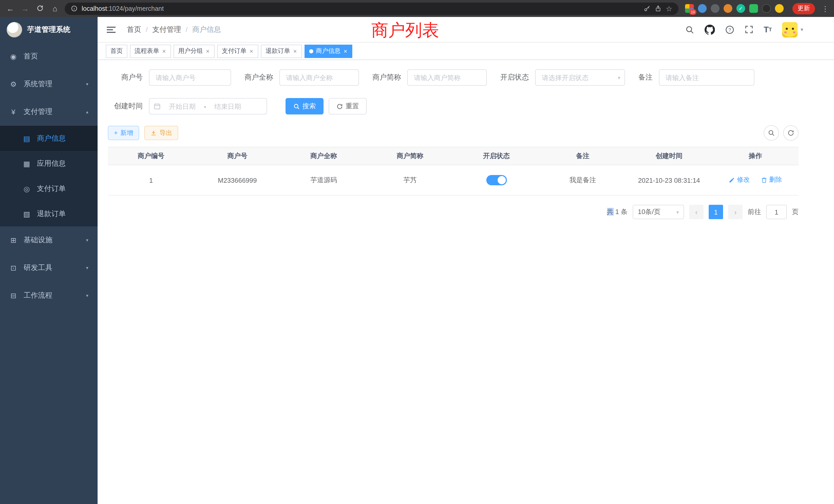 The width and height of the screenshot is (834, 504). What do you see at coordinates (791, 133) in the screenshot?
I see `refresh-table-icon` at bounding box center [791, 133].